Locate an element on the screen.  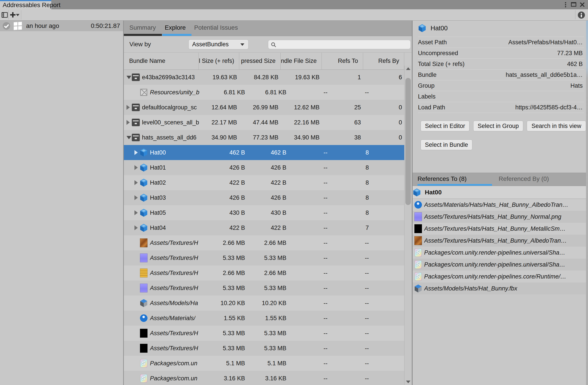
search-box is located at coordinates (339, 45).